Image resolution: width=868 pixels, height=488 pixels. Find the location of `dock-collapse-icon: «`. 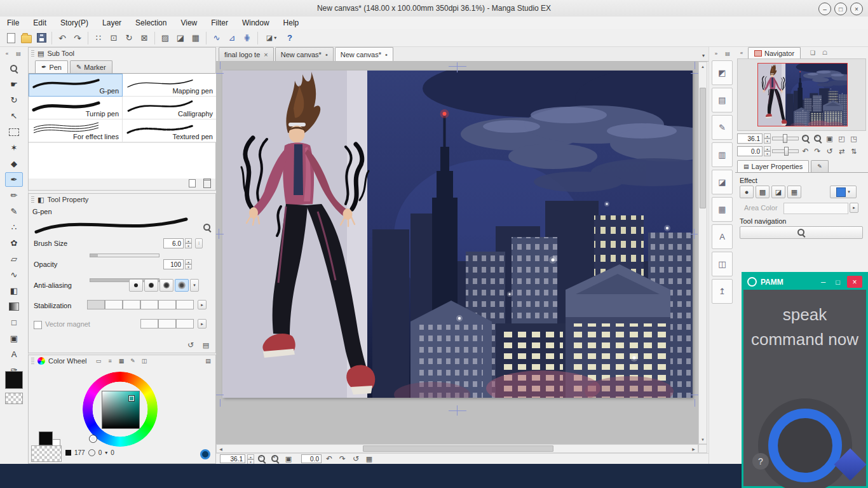

dock-collapse-icon: « is located at coordinates (742, 53).